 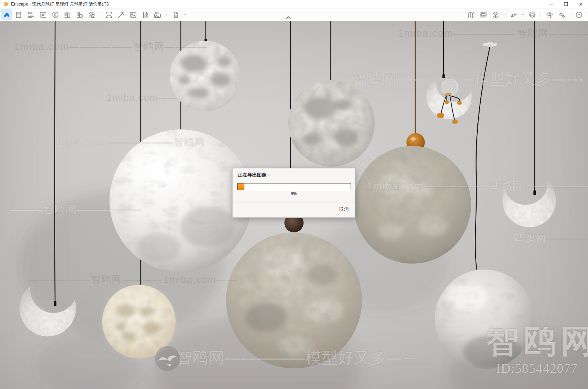 I want to click on paper-moon-sphere-left, so click(x=181, y=201).